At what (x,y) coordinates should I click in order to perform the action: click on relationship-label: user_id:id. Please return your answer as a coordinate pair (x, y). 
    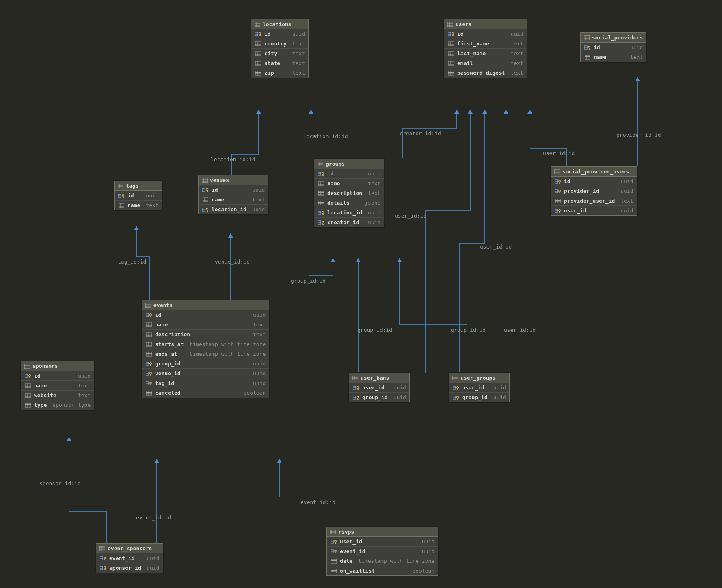
    Looking at the image, I should click on (496, 247).